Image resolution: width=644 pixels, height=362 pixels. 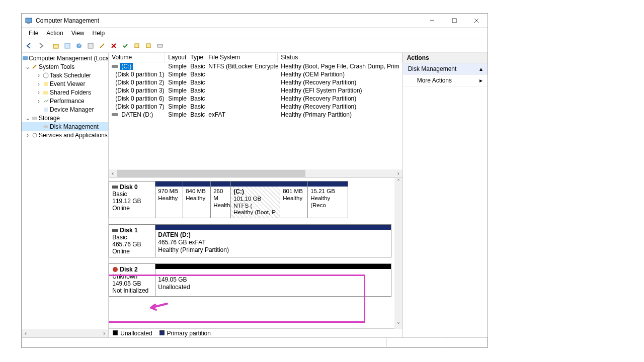 I want to click on tree-task-scheduler: ›Task Scheduler, so click(x=65, y=75).